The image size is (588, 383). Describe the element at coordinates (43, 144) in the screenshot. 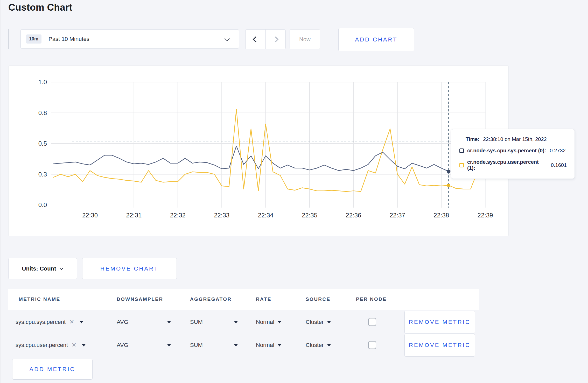

I see `svg-text: 0.5` at that location.